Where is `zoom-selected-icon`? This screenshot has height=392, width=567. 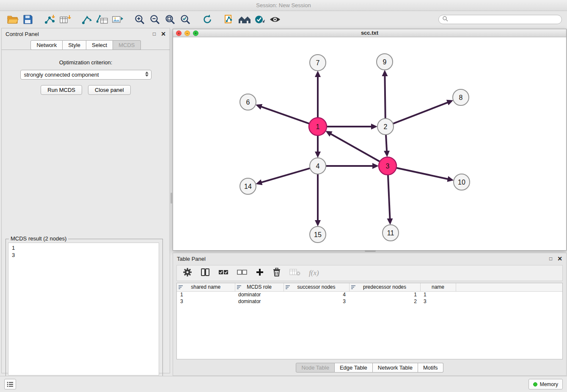
zoom-selected-icon is located at coordinates (185, 19).